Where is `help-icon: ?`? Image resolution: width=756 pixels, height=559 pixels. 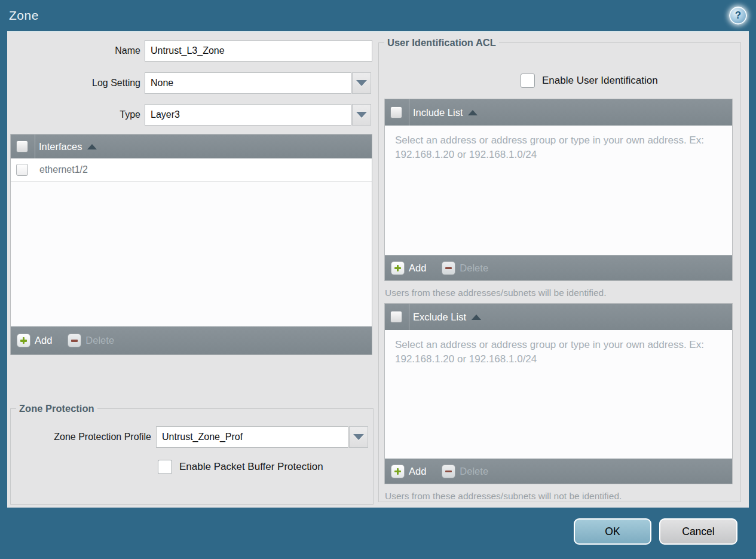
help-icon: ? is located at coordinates (738, 16).